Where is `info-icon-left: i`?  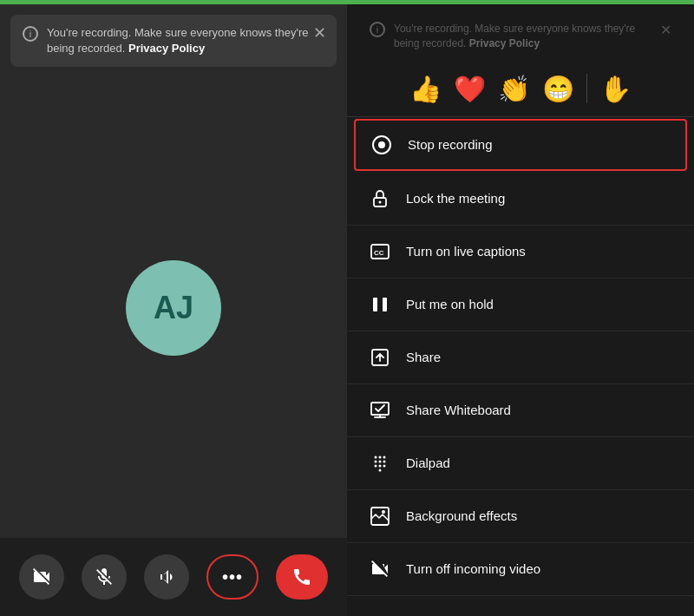 info-icon-left: i is located at coordinates (30, 34).